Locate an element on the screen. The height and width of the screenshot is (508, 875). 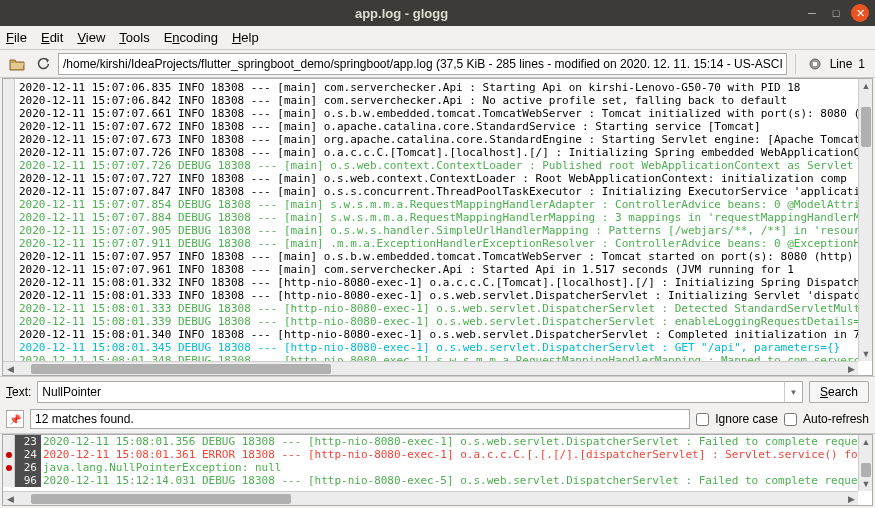
window-minimize-button: ─ is located at coordinates (812, 13).